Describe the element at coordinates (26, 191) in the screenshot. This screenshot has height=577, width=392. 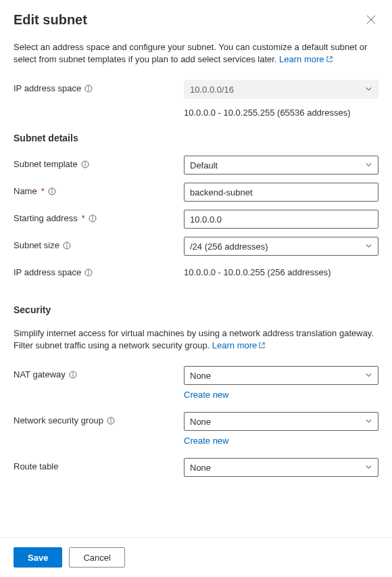
I see `name-label: Name` at that location.